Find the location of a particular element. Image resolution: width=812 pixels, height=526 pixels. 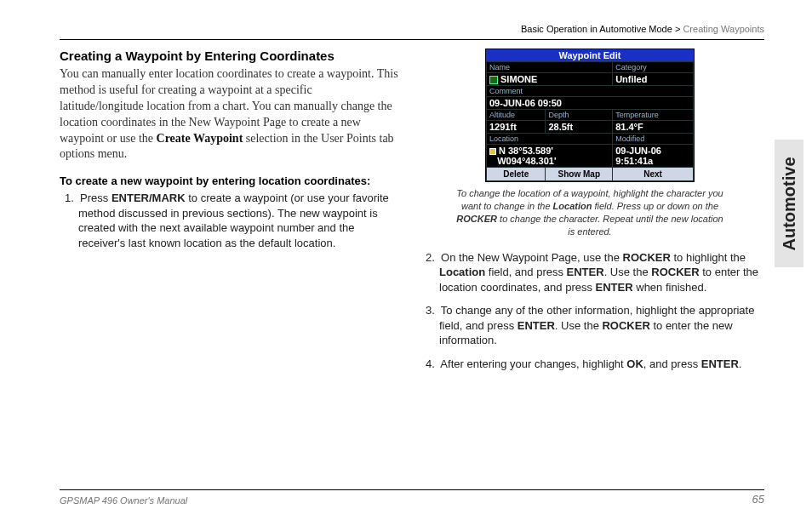

device-label-location: Location is located at coordinates (550, 140).